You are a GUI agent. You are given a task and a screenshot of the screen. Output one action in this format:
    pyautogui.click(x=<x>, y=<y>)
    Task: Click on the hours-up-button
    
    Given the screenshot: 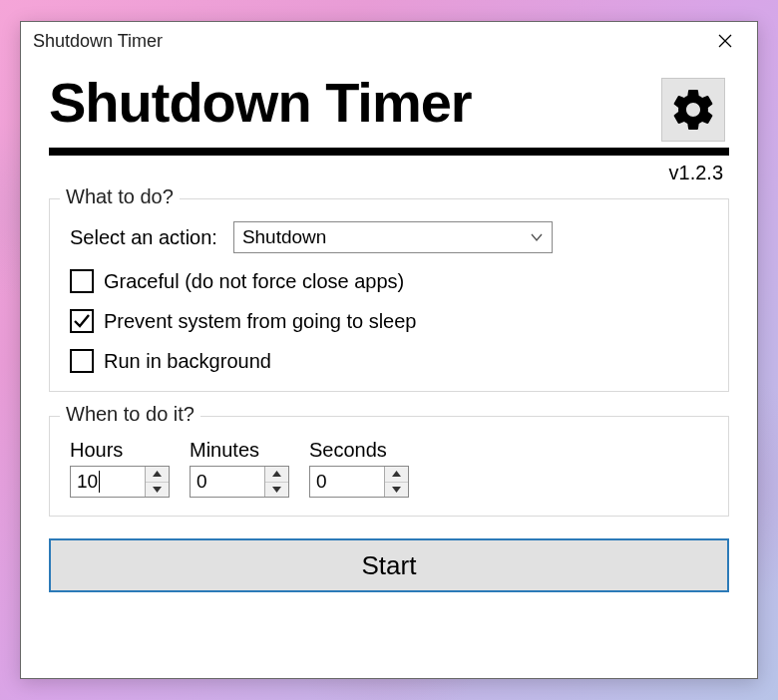 What is the action you would take?
    pyautogui.click(x=158, y=475)
    